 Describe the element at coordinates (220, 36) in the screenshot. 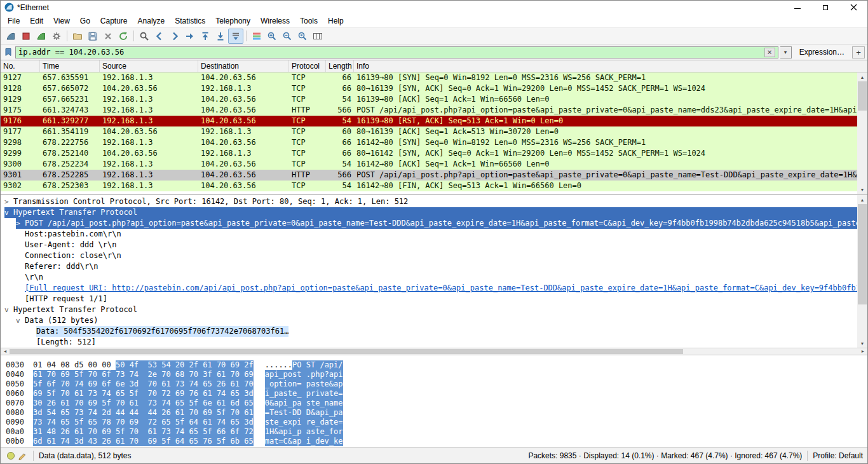

I see `last-packet-button` at that location.